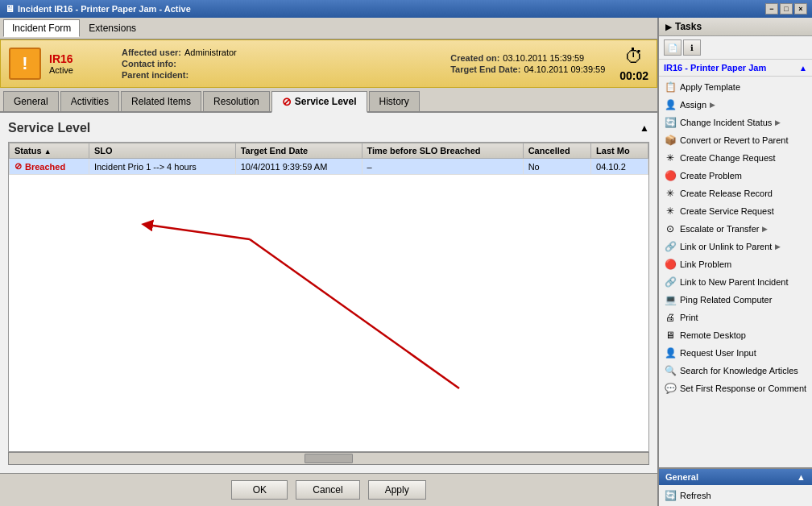 The width and height of the screenshot is (812, 506). Describe the element at coordinates (735, 247) in the screenshot. I see `task-item-link-unlink-parent: 🔗Link or Unlink to Parent ▶` at that location.